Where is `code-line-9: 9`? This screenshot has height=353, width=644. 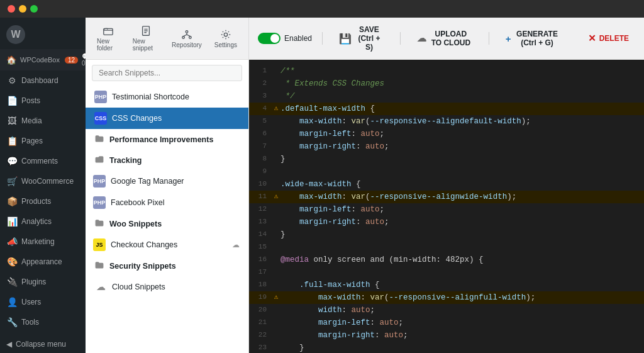
code-line-9: 9 is located at coordinates (447, 172).